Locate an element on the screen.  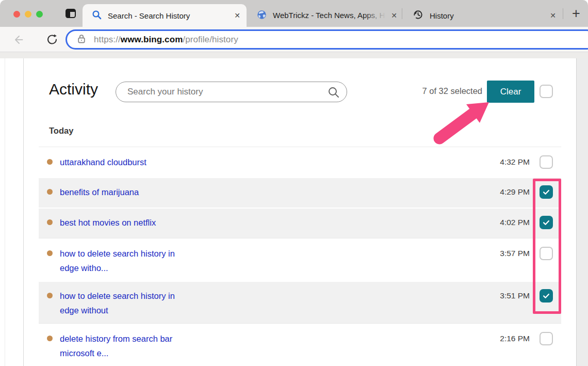
url-scheme: https:// is located at coordinates (107, 39).